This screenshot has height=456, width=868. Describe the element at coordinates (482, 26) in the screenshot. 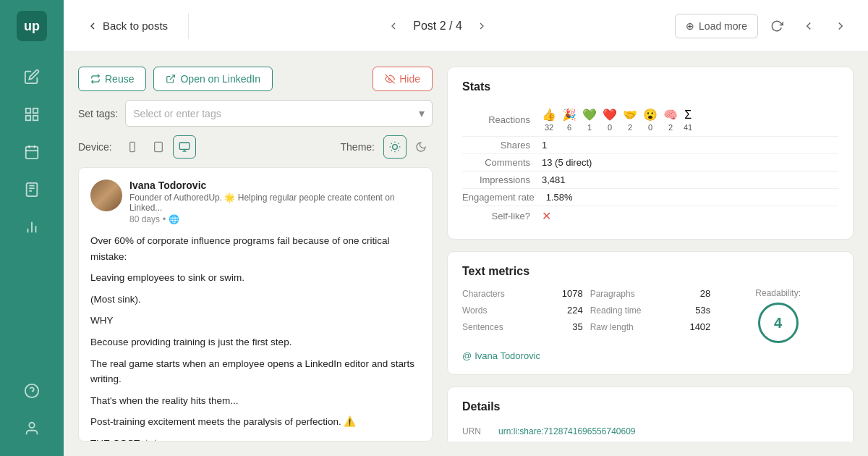

I see `next-post-button` at that location.